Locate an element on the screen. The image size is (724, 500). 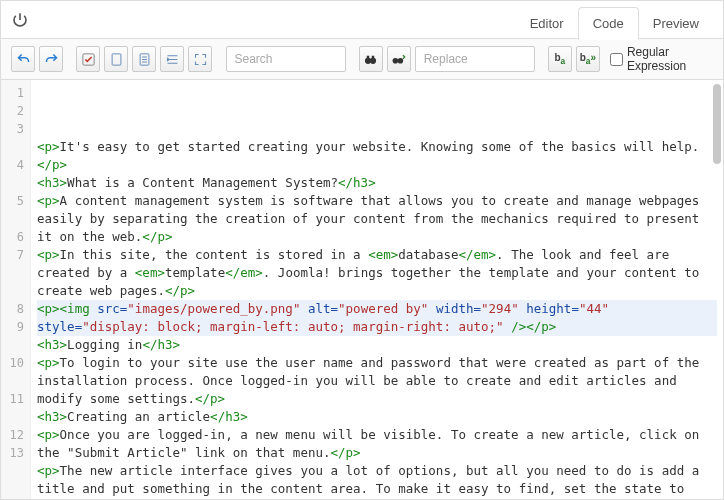
code-line: <p>It's easy to get started creating you… is located at coordinates (377, 156).